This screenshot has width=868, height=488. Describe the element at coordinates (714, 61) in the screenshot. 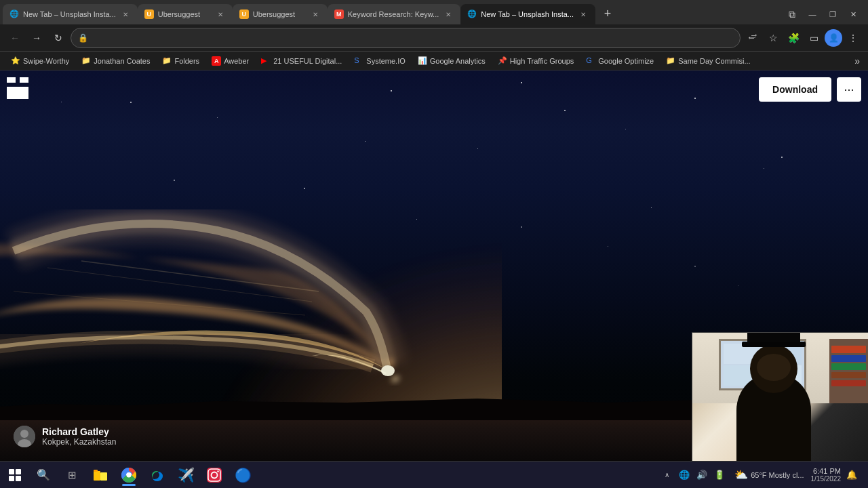

I see `bookmark-label-10: Same Day Commisi...` at that location.